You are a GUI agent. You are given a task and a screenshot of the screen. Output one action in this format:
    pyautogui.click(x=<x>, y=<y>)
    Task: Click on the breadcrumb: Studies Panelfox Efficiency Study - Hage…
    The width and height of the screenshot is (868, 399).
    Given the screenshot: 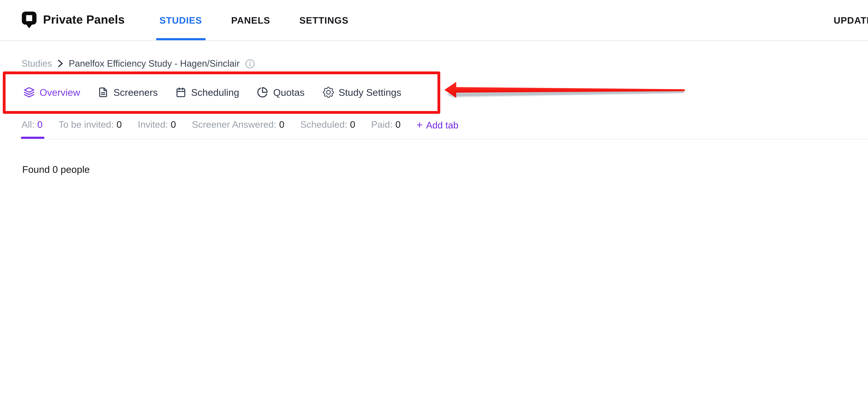 What is the action you would take?
    pyautogui.click(x=138, y=63)
    